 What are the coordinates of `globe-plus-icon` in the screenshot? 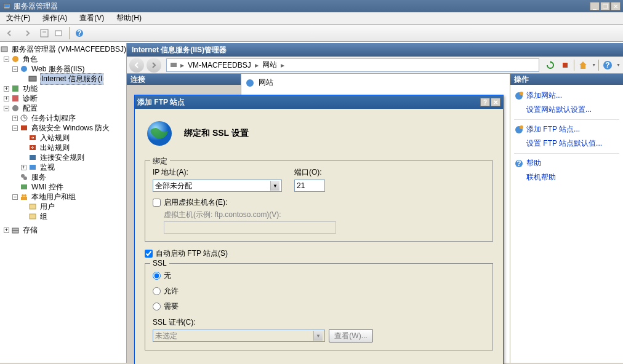 It's located at (519, 130).